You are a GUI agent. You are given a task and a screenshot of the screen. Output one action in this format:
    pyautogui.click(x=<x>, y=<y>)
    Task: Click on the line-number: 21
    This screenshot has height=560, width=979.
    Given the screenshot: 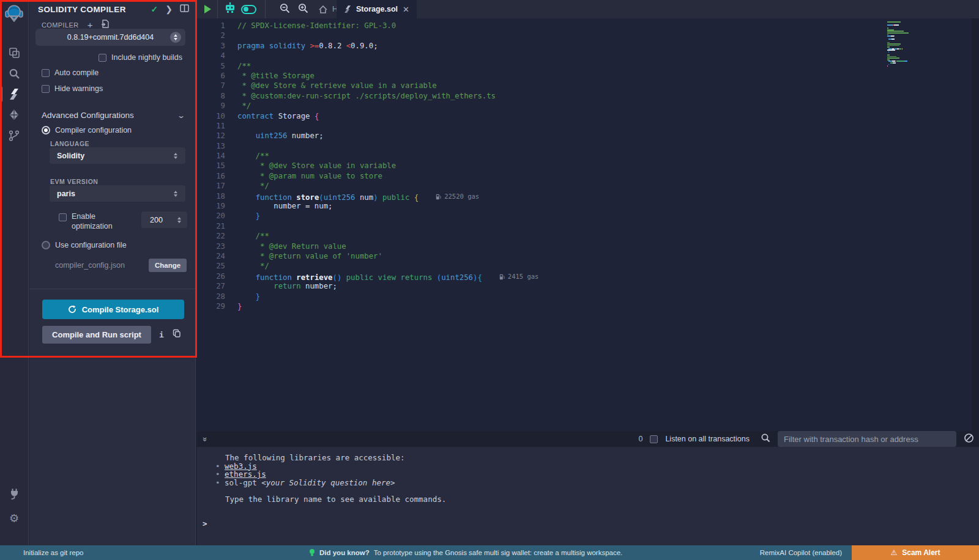 What is the action you would take?
    pyautogui.click(x=211, y=226)
    